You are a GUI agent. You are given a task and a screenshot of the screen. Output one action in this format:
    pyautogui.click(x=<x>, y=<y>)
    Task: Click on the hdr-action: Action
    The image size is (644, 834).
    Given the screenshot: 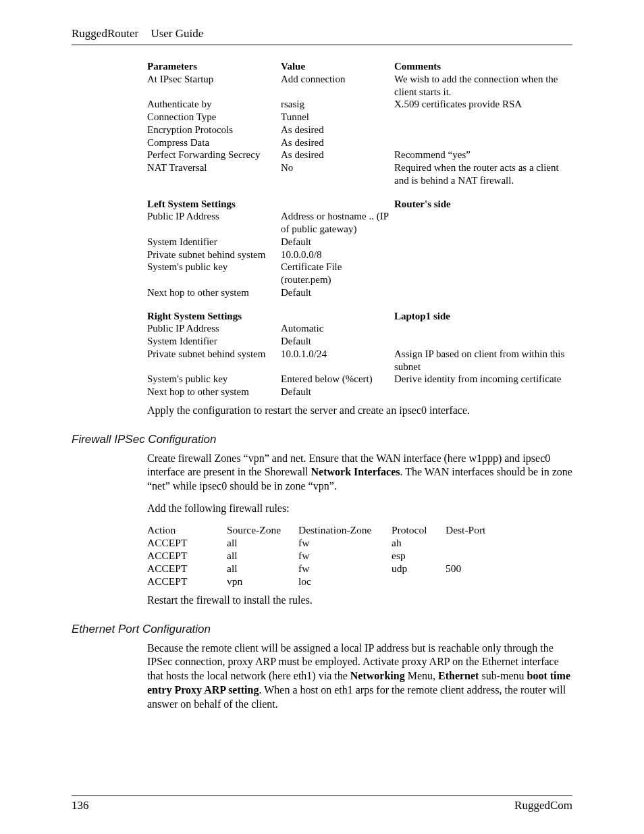 What is the action you would take?
    pyautogui.click(x=187, y=531)
    